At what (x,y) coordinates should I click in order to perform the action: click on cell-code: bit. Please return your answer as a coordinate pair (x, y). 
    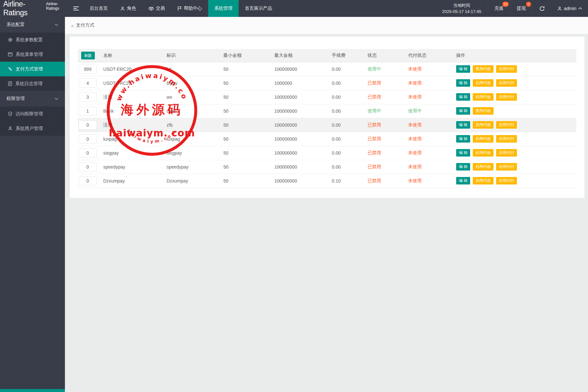
    Looking at the image, I should click on (195, 69).